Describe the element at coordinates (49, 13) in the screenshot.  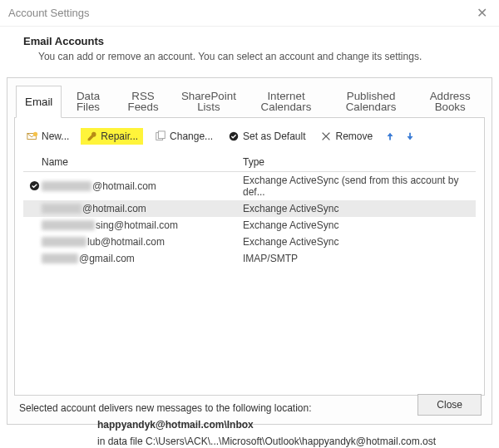
I see `window-title: Account Settings` at that location.